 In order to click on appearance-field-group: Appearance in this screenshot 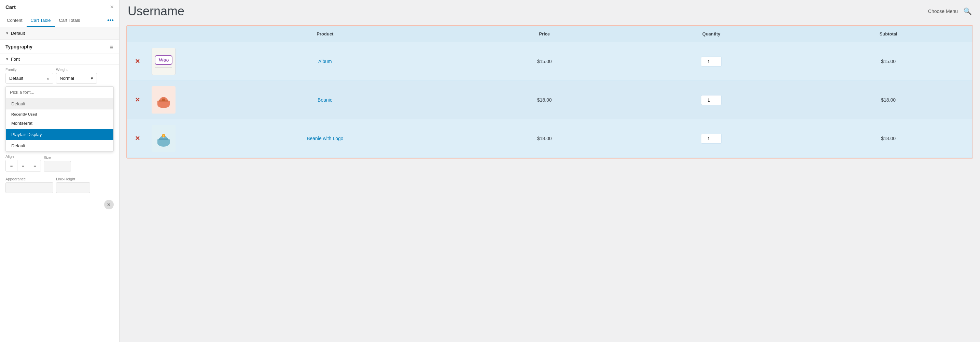, I will do `click(29, 185)`.